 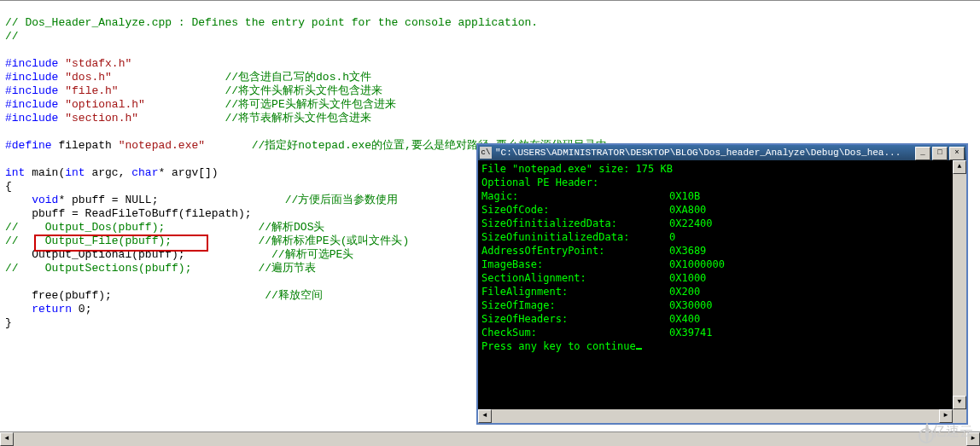 I want to click on macro: filepath, so click(x=85, y=145).